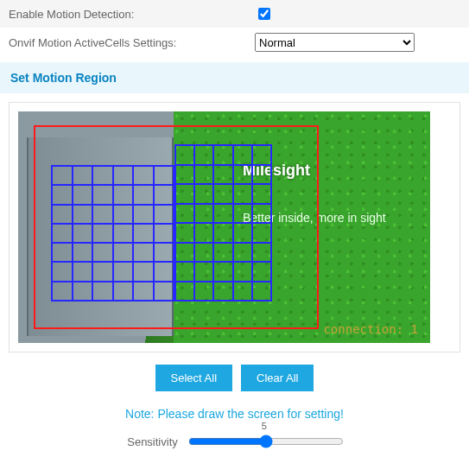 This screenshot has height=476, width=469. Describe the element at coordinates (235, 78) in the screenshot. I see `section-header-motion-region: Set Motion Region` at that location.